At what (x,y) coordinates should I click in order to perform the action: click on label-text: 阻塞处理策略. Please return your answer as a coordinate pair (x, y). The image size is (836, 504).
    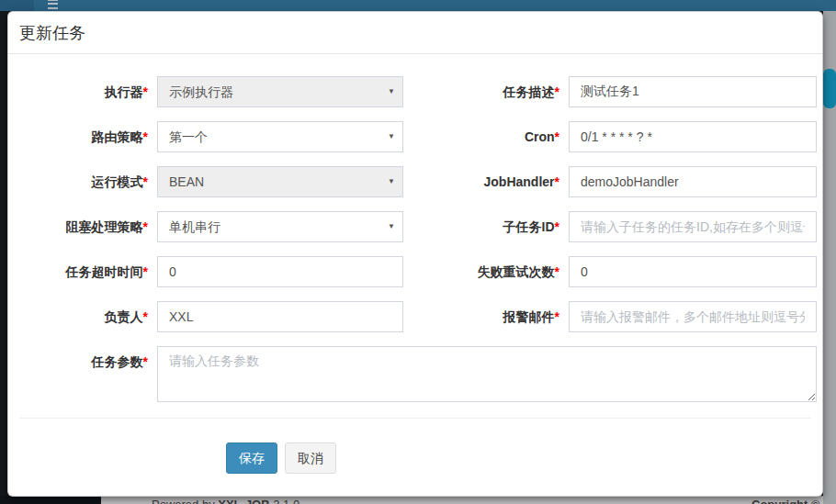
    Looking at the image, I should click on (105, 227).